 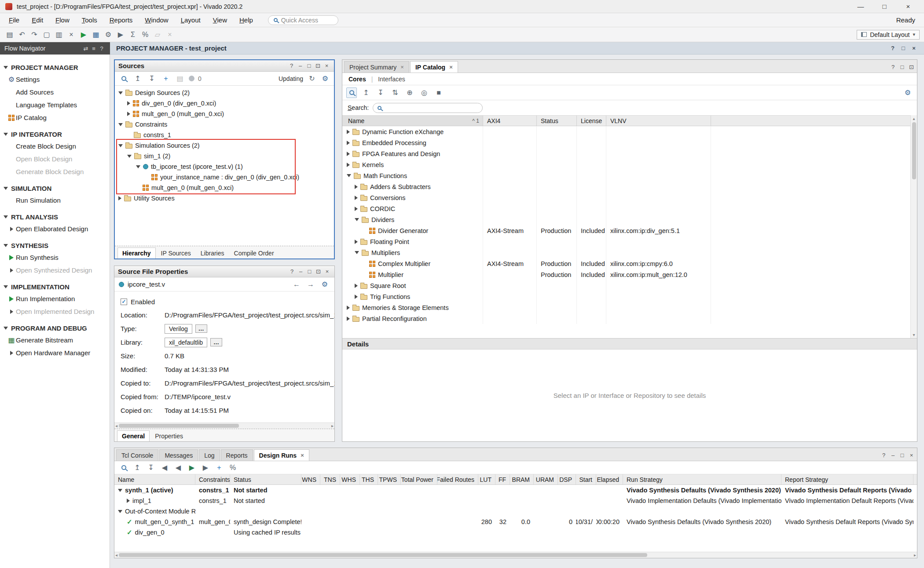 I want to click on percent-icon: %, so click(x=145, y=35).